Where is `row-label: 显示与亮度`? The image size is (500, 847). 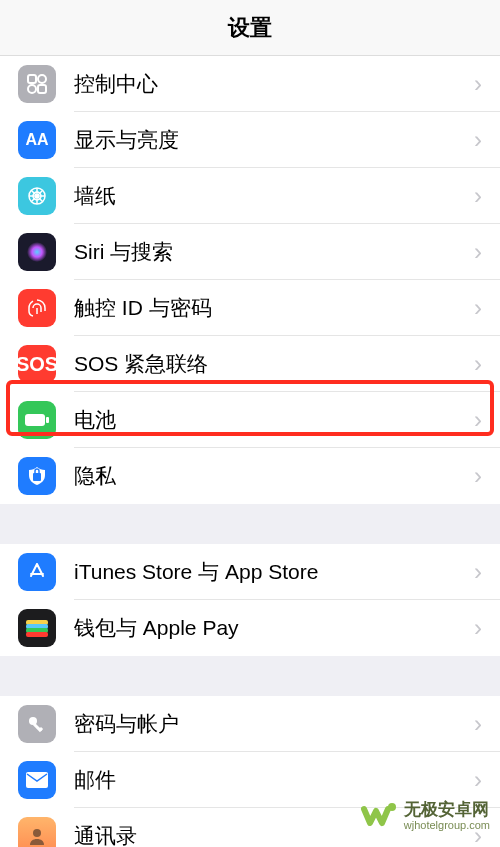
row-label: 显示与亮度 is located at coordinates (274, 140).